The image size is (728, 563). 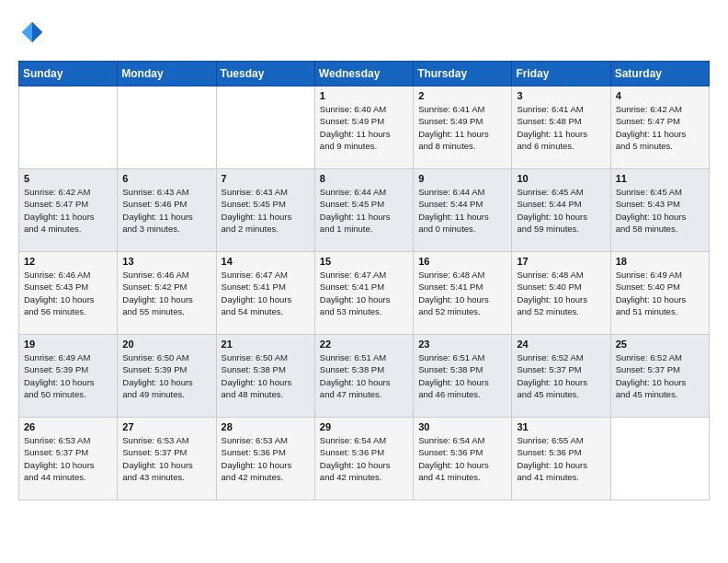 What do you see at coordinates (166, 261) in the screenshot?
I see `day-number: 13` at bounding box center [166, 261].